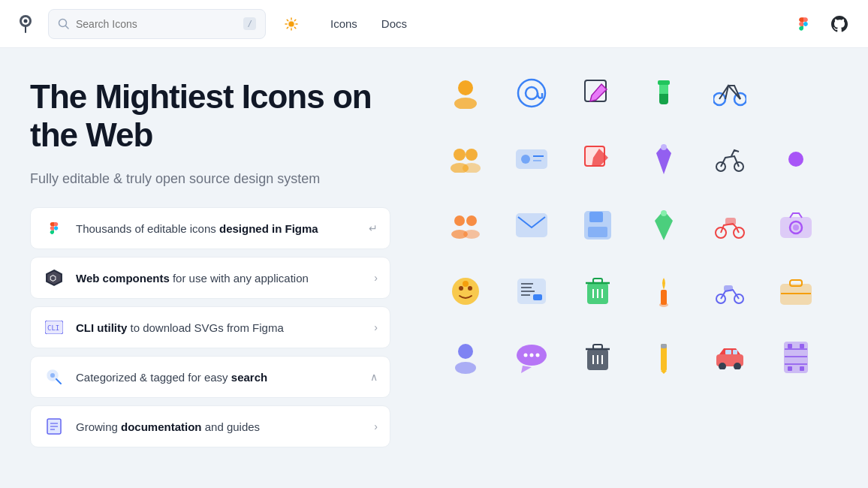 The image size is (868, 488). What do you see at coordinates (664, 159) in the screenshot?
I see `icon-pen` at bounding box center [664, 159].